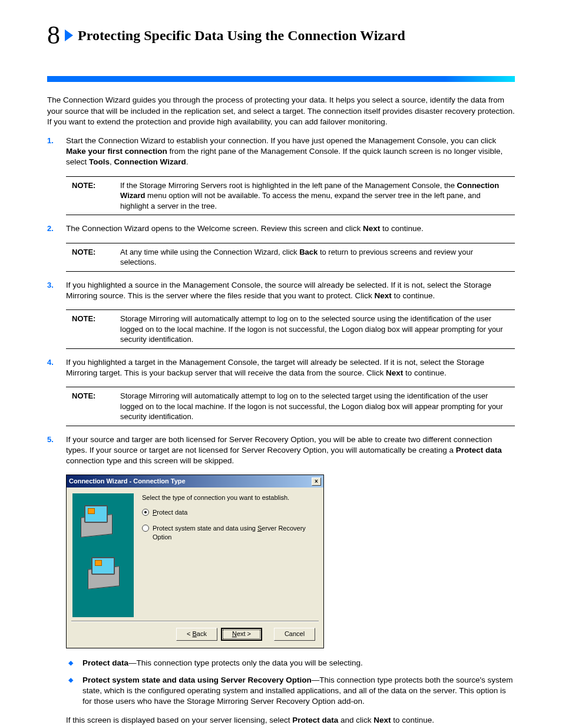 The width and height of the screenshot is (562, 728). I want to click on chapter-title: Protecting Specific Data Using the Conne…, so click(242, 35).